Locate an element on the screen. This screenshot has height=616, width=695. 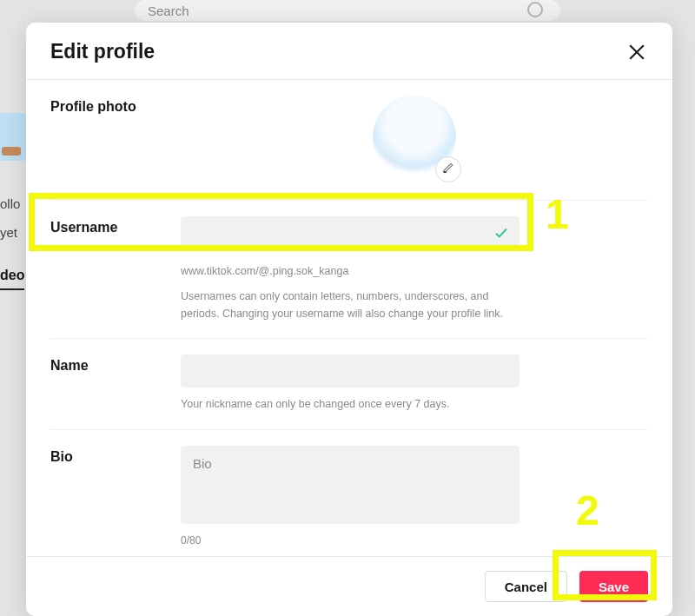
search-placeholder-bg: Search is located at coordinates (169, 10).